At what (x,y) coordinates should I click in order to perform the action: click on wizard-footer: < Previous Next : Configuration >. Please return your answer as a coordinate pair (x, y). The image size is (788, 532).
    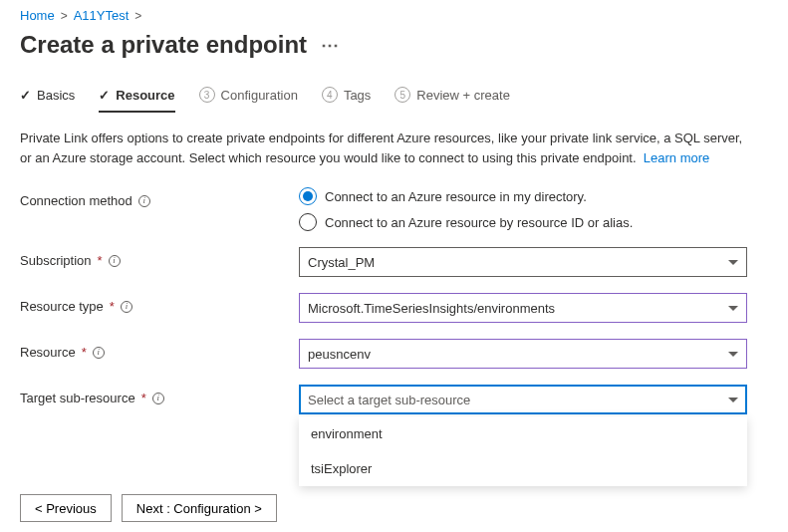
    Looking at the image, I should click on (394, 508).